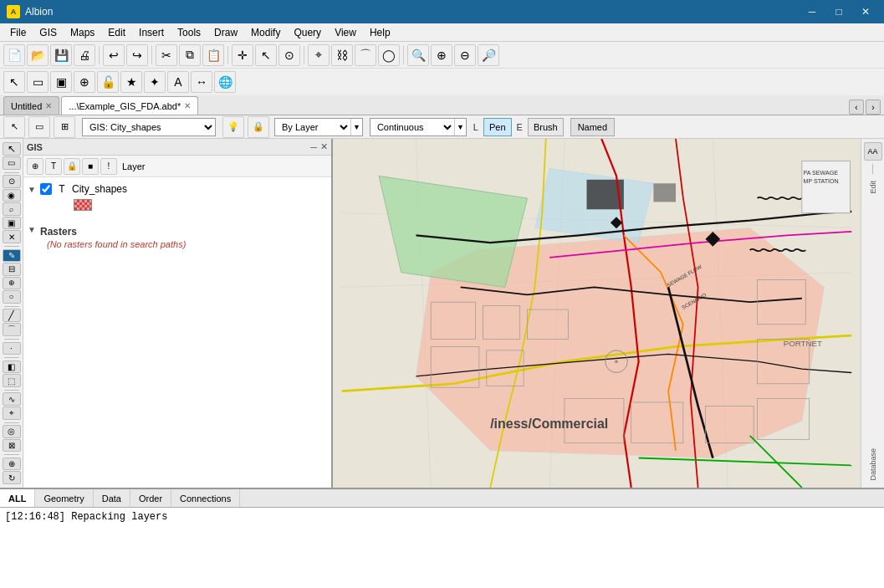  Describe the element at coordinates (131, 82) in the screenshot. I see `tb2-6: ★` at that location.